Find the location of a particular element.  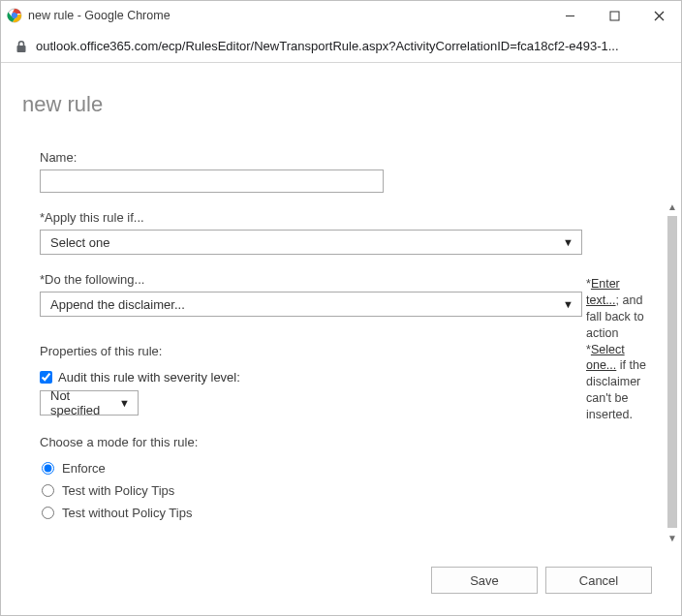

window-titlebar: new rule - Google Chrome is located at coordinates (341, 15).